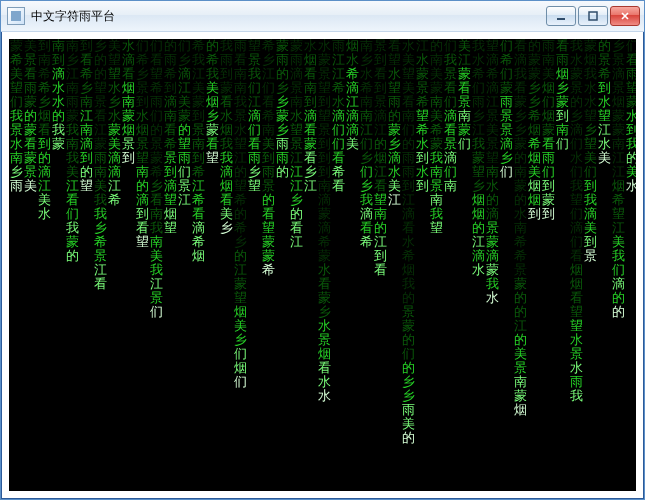 This screenshot has height=500, width=645. Describe the element at coordinates (625, 16) in the screenshot. I see `close-icon` at that location.